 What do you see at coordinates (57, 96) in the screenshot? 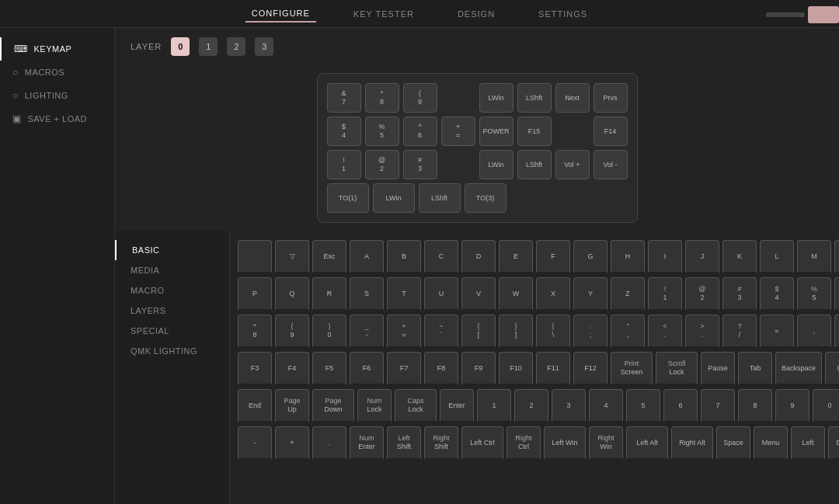
I see `sidebar-item-lighting: ○ LIGHTING` at bounding box center [57, 96].